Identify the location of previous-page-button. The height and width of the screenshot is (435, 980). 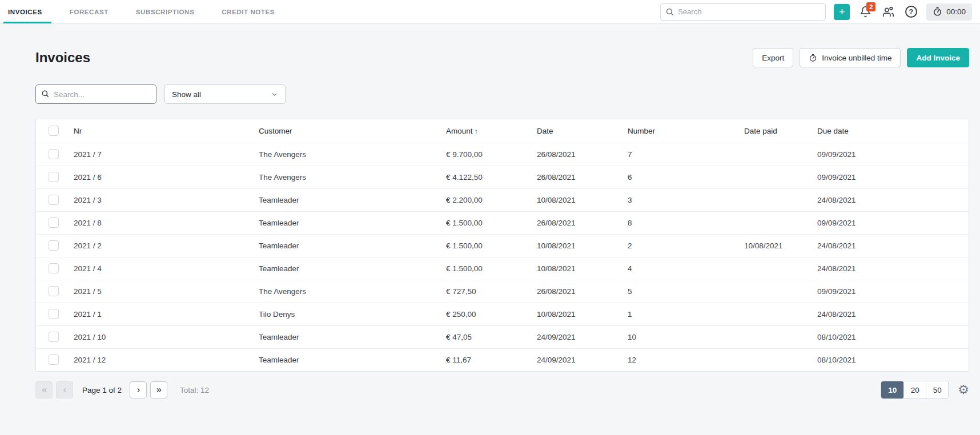
(65, 390).